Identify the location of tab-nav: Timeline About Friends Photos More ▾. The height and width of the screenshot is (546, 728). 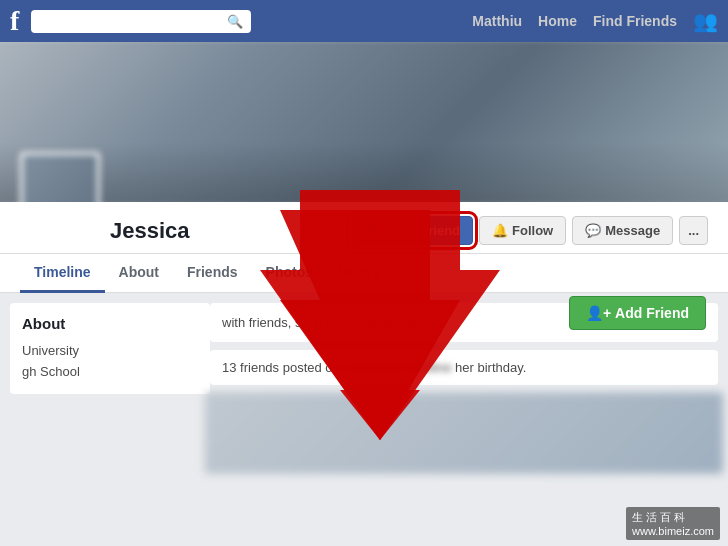
(364, 274).